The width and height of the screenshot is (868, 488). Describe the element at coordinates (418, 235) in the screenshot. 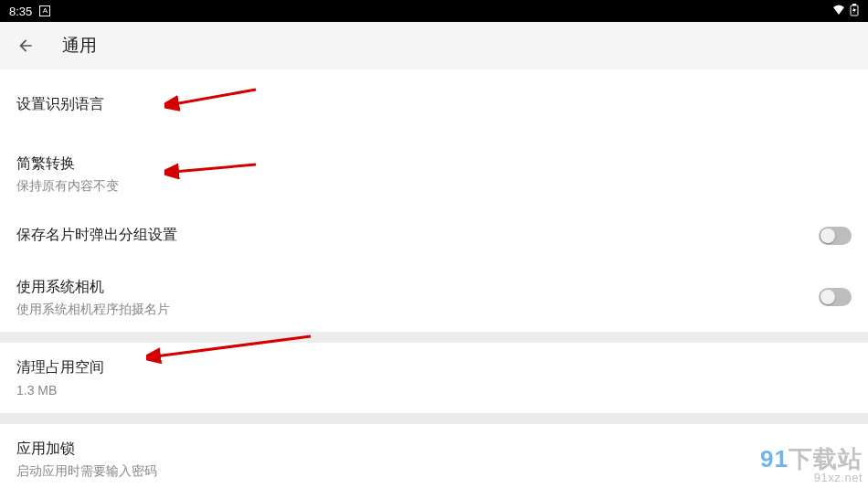

I see `row-title: 保存名片时弹出分组设置` at that location.